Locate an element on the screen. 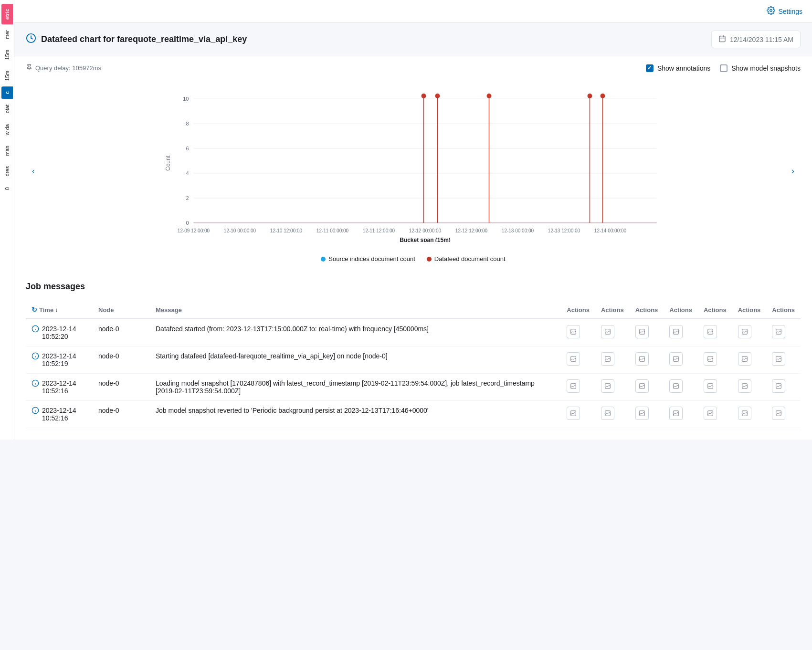  th-actions-2: Actions is located at coordinates (612, 310).